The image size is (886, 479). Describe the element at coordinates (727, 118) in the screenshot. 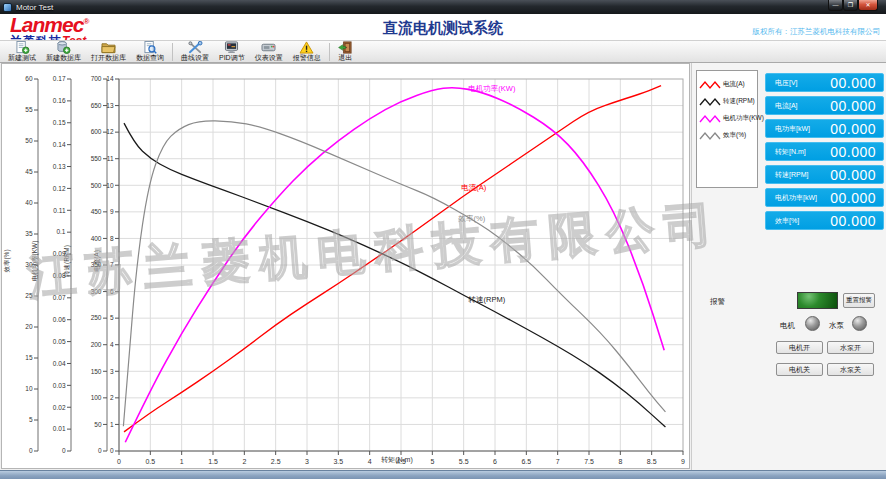

I see `legend-item-motor-power: 电机功率(KW)` at that location.